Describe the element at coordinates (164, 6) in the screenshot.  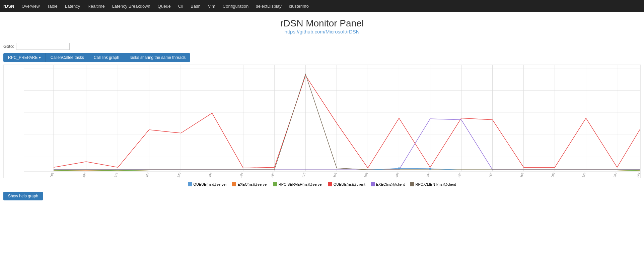
I see `nav-queue: Queue` at that location.